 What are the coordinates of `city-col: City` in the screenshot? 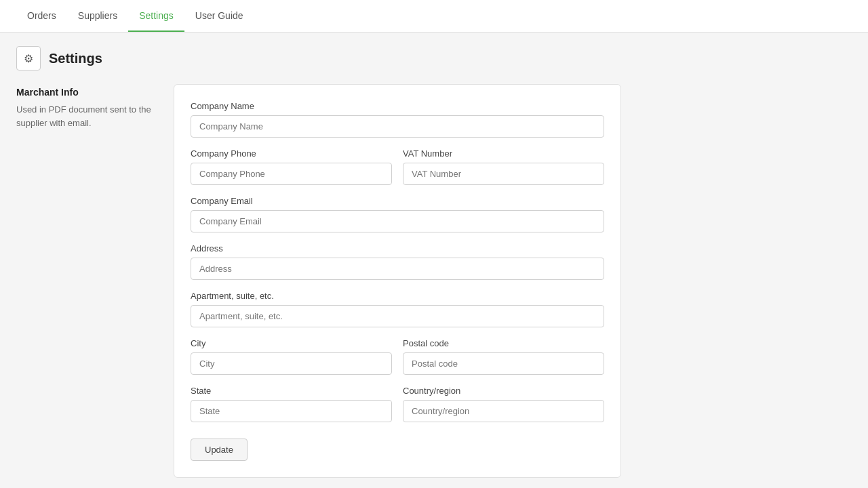 It's located at (292, 357).